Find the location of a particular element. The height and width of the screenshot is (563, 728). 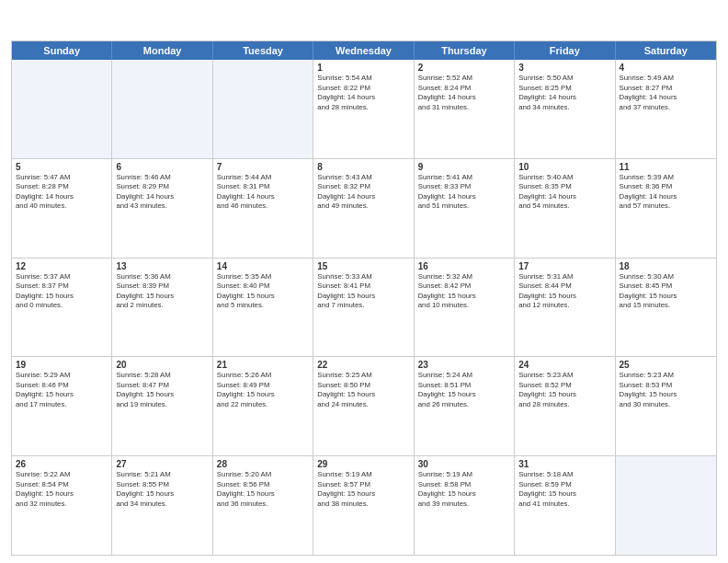

calendar-cell: 24Sunrise: 5:23 AM Sunset: 8:52 PM Dayli… is located at coordinates (564, 407).